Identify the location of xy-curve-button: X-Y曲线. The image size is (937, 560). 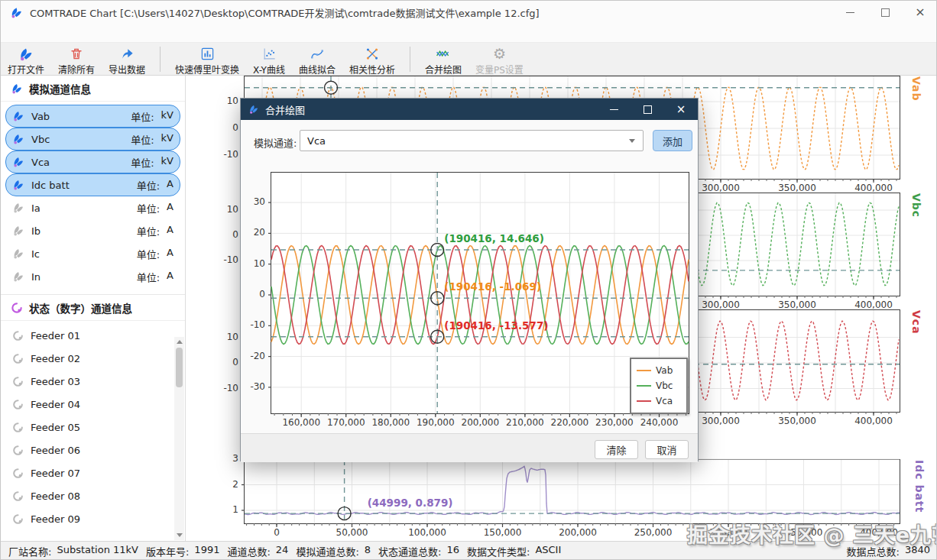
(269, 61).